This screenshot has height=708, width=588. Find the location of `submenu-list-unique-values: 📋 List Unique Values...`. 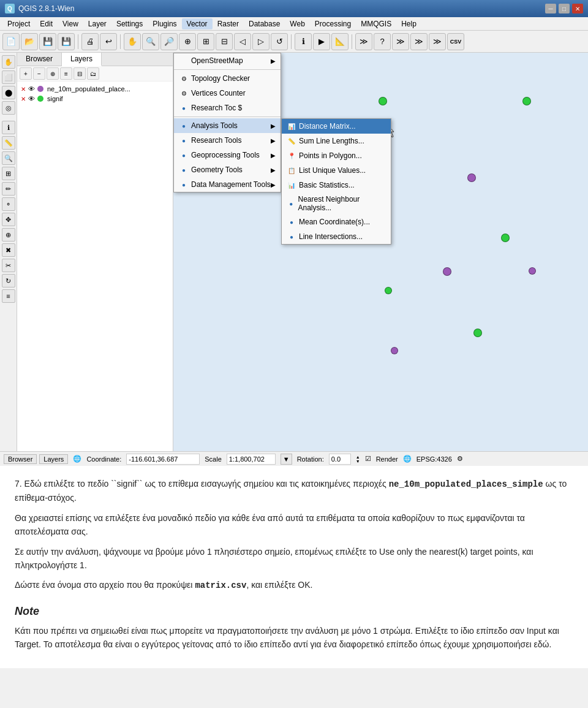

submenu-list-unique-values: 📋 List Unique Values... is located at coordinates (336, 170).